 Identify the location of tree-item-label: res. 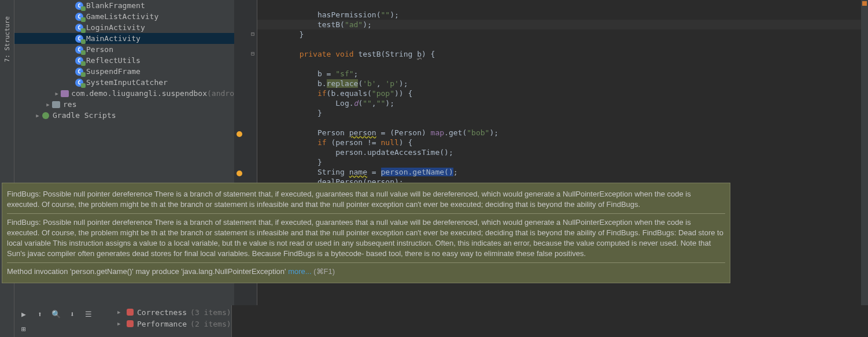
(69, 104).